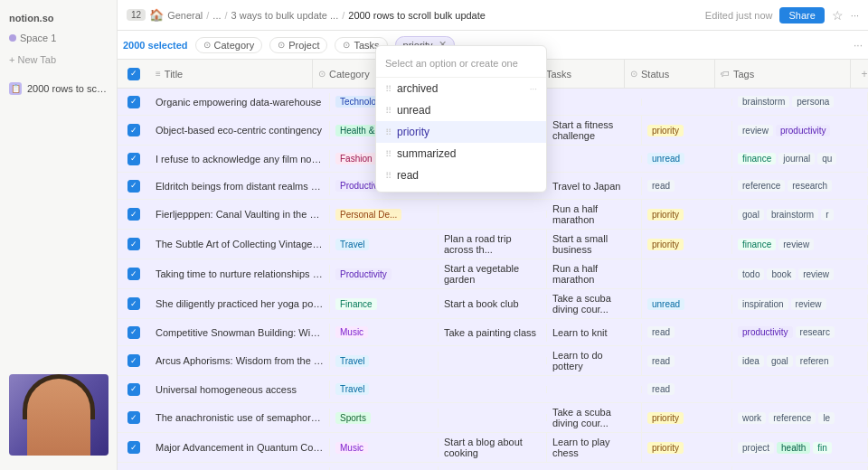  Describe the element at coordinates (595, 361) in the screenshot. I see `row-tasks-cell: Learn to do pottery` at that location.